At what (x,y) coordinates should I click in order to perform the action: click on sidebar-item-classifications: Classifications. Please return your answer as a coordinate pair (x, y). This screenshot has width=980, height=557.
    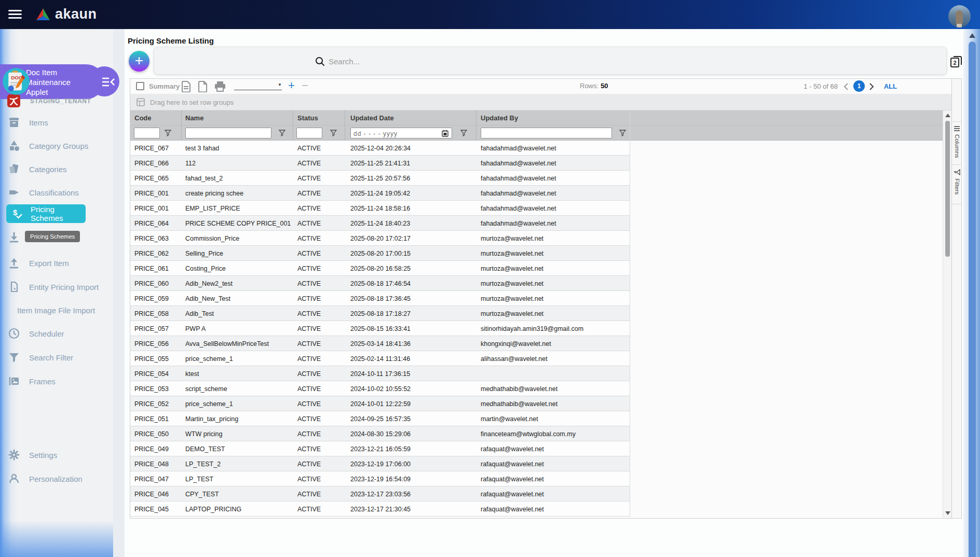
    Looking at the image, I should click on (57, 192).